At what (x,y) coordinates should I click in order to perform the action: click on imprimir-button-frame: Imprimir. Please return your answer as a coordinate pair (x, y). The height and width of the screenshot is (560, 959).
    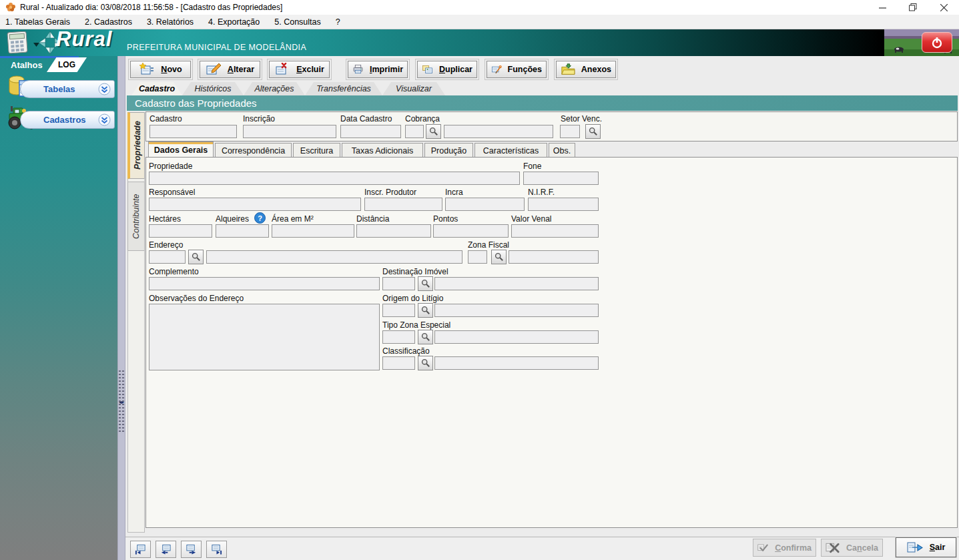
    Looking at the image, I should click on (378, 69).